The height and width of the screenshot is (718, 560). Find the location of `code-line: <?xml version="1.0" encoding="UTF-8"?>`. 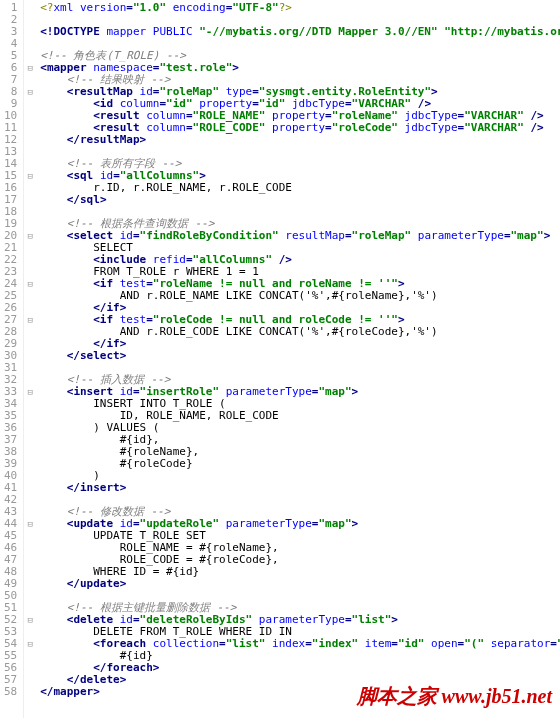

code-line: <?xml version="1.0" encoding="UTF-8"?> is located at coordinates (300, 8).